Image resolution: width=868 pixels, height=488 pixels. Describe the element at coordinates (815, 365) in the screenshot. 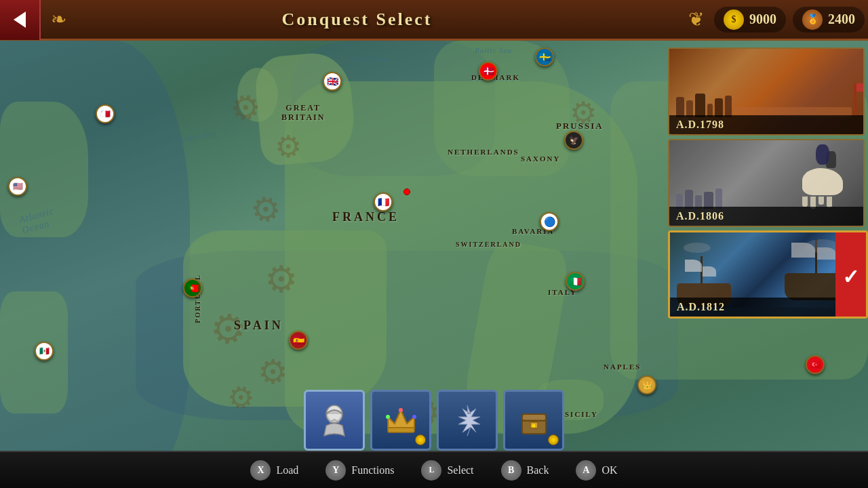

I see `marker-turkey: 🇹🇷` at that location.